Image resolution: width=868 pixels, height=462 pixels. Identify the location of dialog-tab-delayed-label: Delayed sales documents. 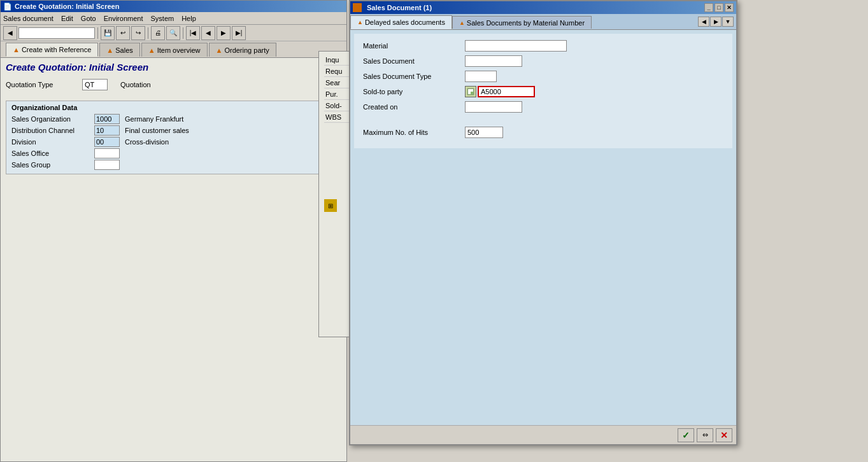
(405, 22).